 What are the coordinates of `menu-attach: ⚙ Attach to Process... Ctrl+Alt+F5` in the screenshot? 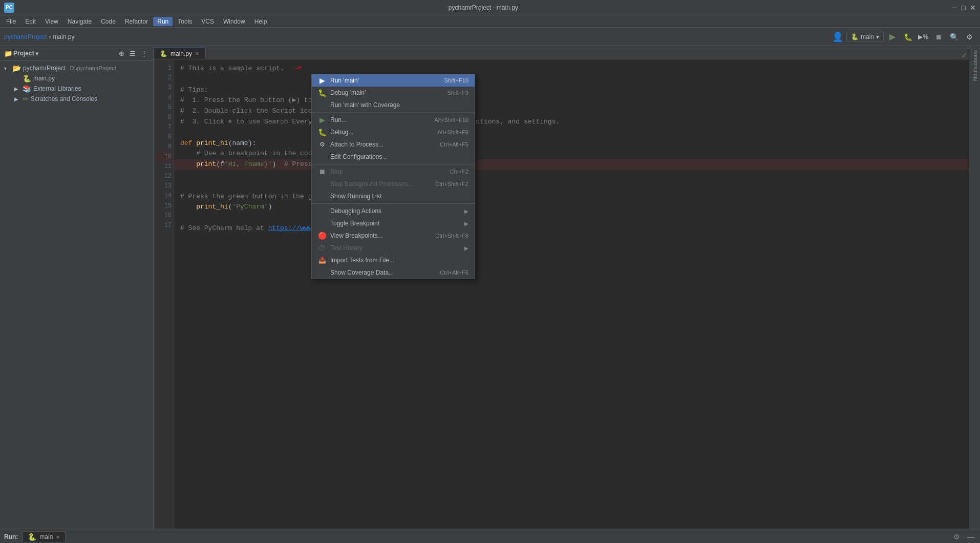 It's located at (393, 144).